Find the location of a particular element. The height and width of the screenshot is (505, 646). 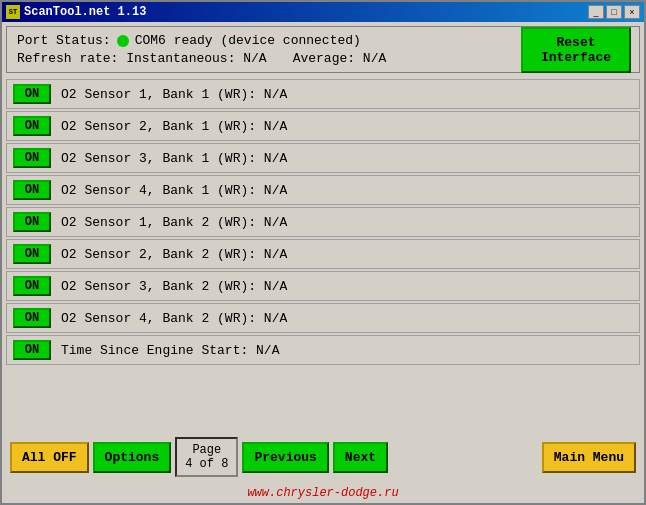

sensor-on-button-3: ON is located at coordinates (32, 190).